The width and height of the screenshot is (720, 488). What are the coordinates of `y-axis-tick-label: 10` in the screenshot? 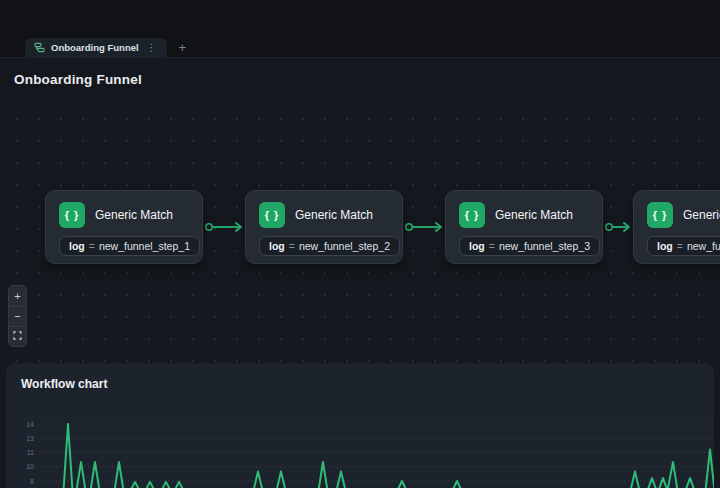 It's located at (30, 466).